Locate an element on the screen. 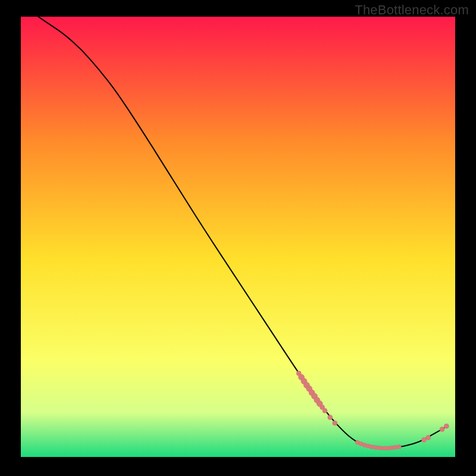 The width and height of the screenshot is (476, 476). watermark-label: TheBottleneck.com is located at coordinates (412, 10).